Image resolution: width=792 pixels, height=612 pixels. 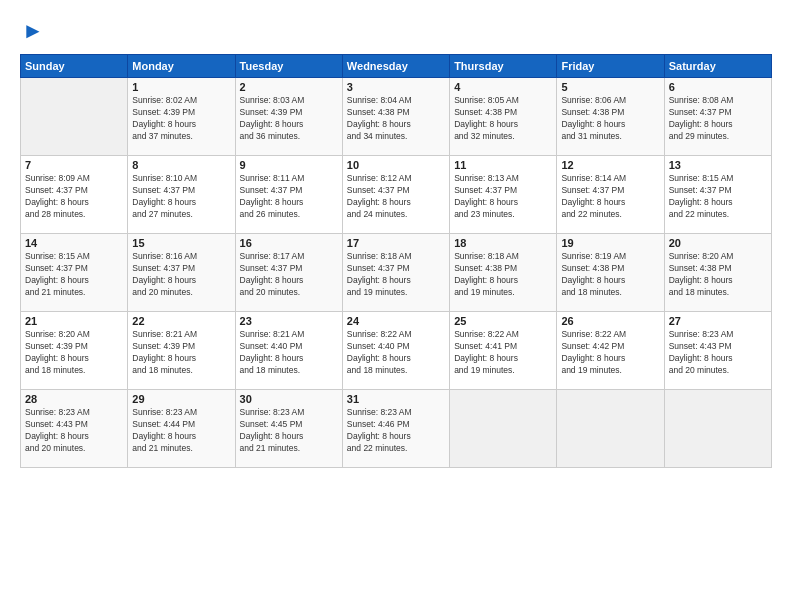 What do you see at coordinates (182, 429) in the screenshot?
I see `calendar-cell: 29Sunrise: 8:23 AMSunset: 4:44 PMDayligh…` at bounding box center [182, 429].